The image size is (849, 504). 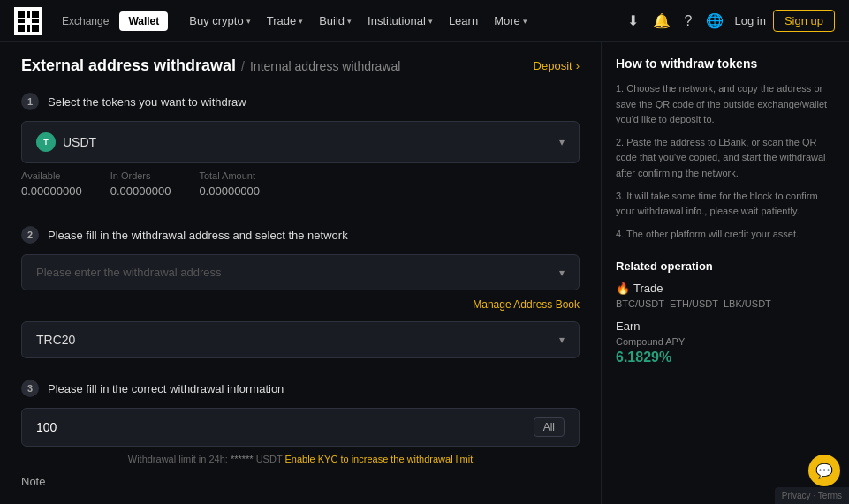 I want to click on total-value: 0.00000000, so click(x=230, y=191).